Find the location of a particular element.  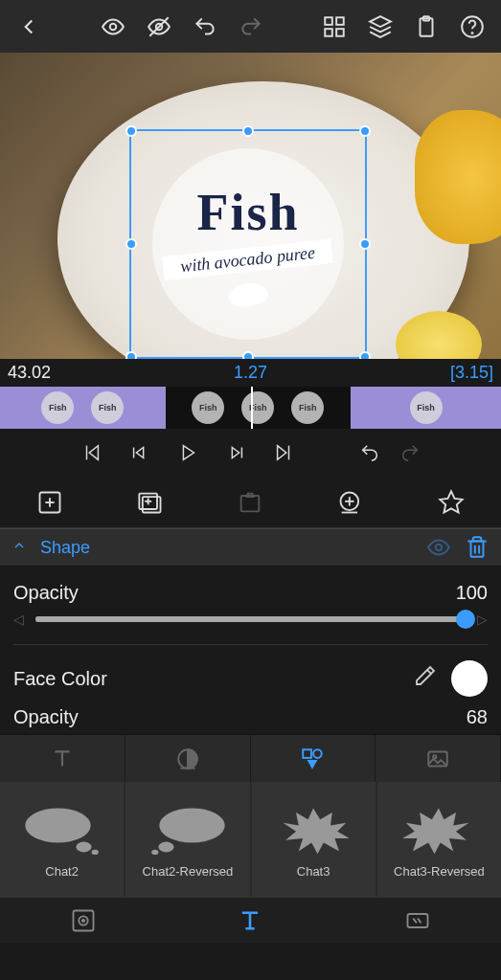

preview-hidden-icon is located at coordinates (159, 27).